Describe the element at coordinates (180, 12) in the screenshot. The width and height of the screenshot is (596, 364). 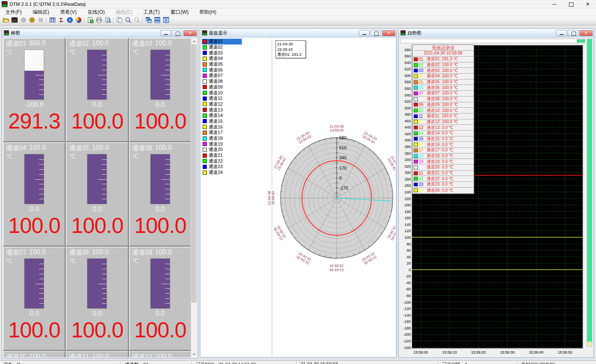
I see `menu-window: 窗口(W)` at that location.